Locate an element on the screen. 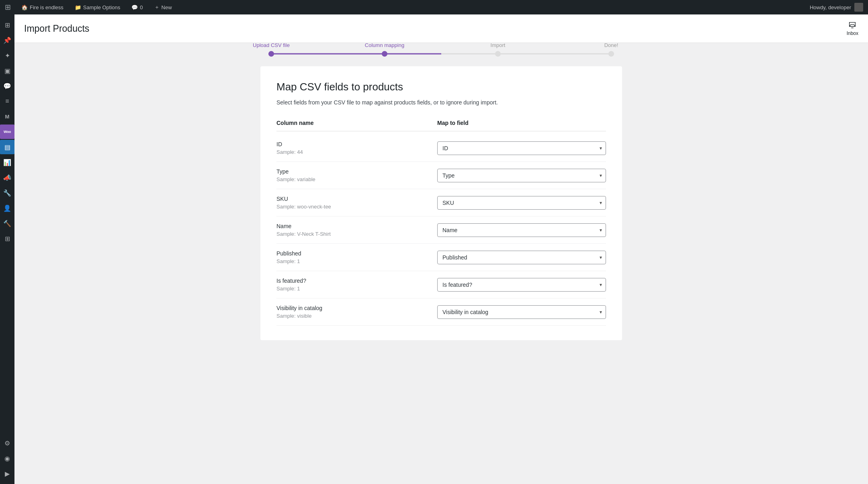 This screenshot has height=484, width=868. wp-logo-icon: ⊞ is located at coordinates (8, 7).